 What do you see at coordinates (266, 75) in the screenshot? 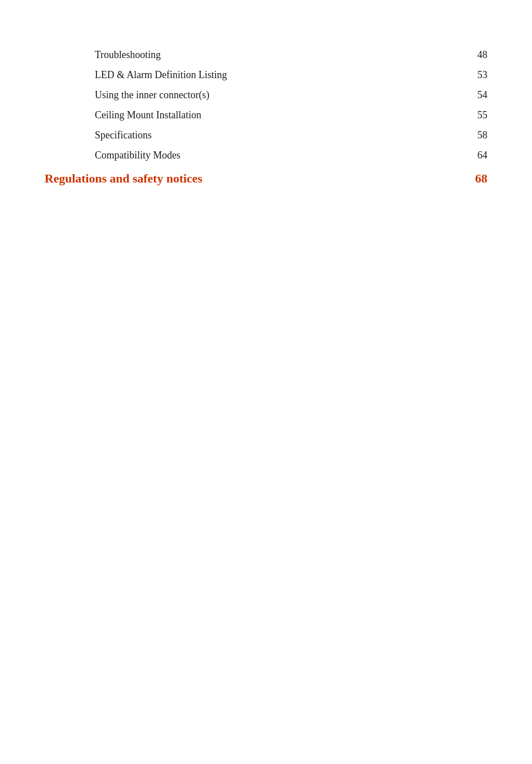
I see `toc-entry-led-alarm: LED & Alarm Definition Listing 53` at bounding box center [266, 75].